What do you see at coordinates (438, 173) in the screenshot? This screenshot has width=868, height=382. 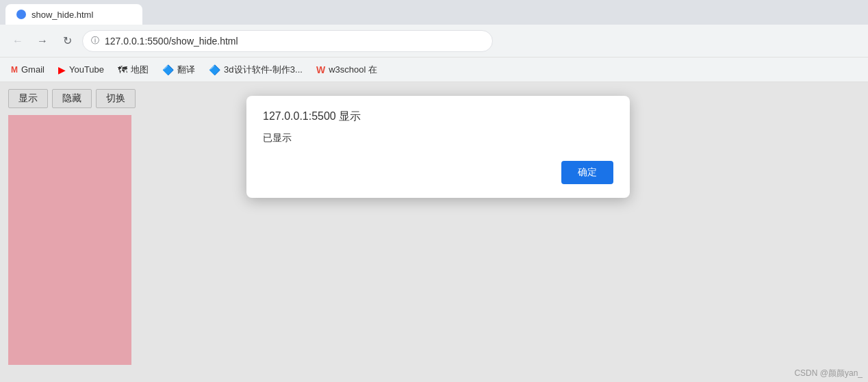 I see `dialog-footer: 确定` at bounding box center [438, 173].